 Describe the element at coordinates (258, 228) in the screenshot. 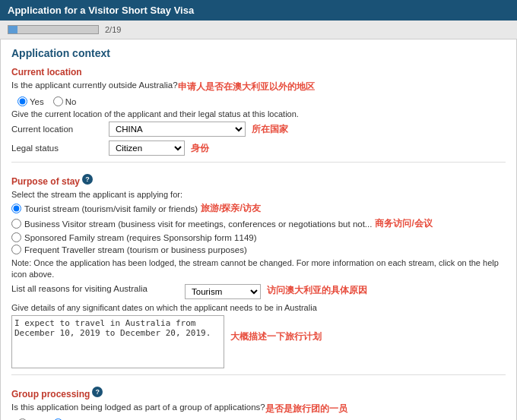

I see `stream-options: Tourist stream (tourism/visit family or …` at that location.